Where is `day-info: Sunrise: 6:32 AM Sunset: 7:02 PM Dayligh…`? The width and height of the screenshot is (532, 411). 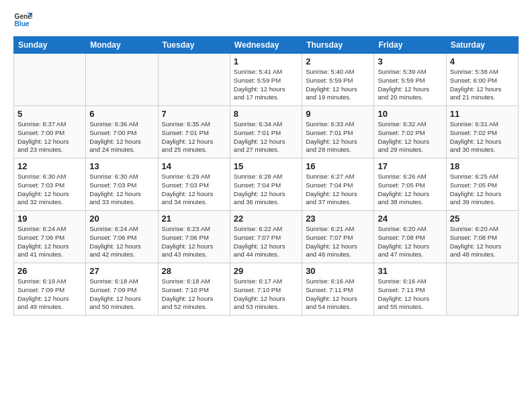
day-info: Sunrise: 6:32 AM Sunset: 7:02 PM Dayligh… is located at coordinates (410, 137).